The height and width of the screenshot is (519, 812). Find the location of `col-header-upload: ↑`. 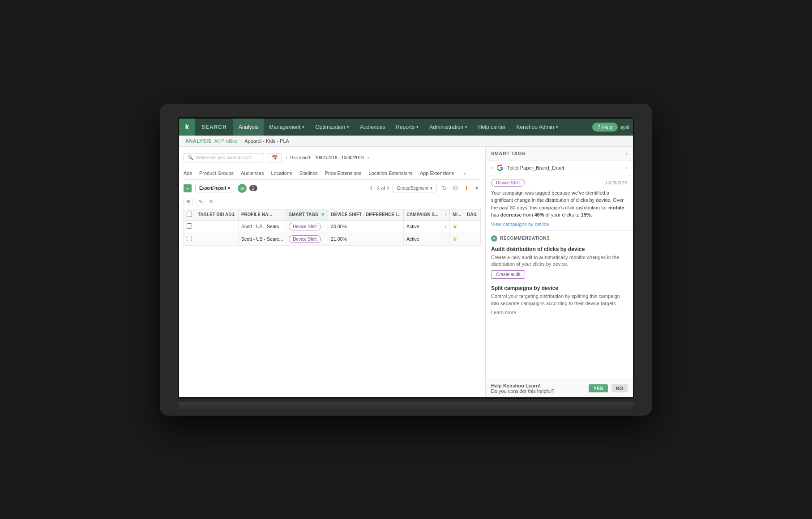

col-header-upload: ↑ is located at coordinates (446, 215).